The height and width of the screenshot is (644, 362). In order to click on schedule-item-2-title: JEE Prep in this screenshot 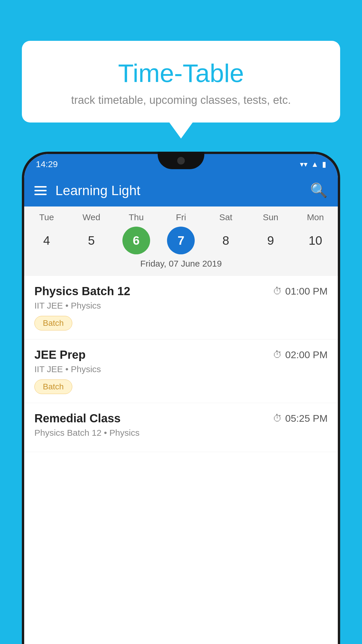, I will do `click(60, 355)`.